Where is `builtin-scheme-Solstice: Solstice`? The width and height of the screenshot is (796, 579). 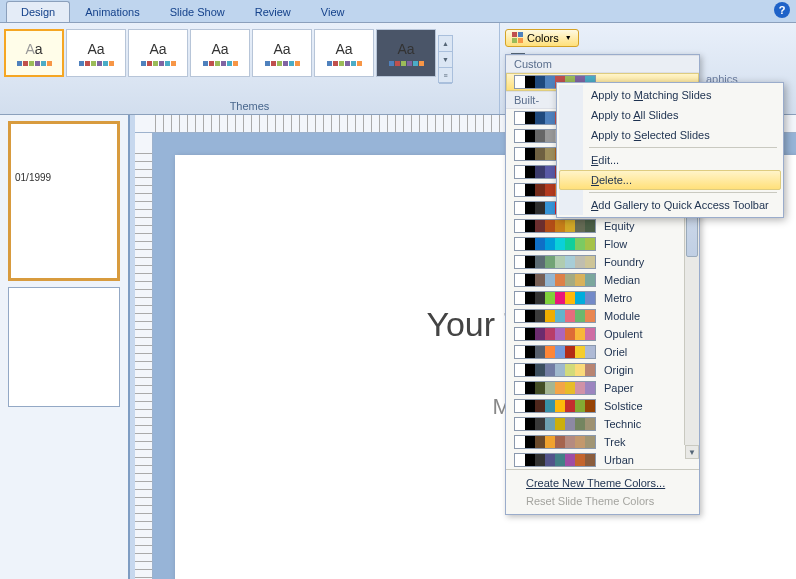
builtin-scheme-Solstice: Solstice is located at coordinates (602, 406).